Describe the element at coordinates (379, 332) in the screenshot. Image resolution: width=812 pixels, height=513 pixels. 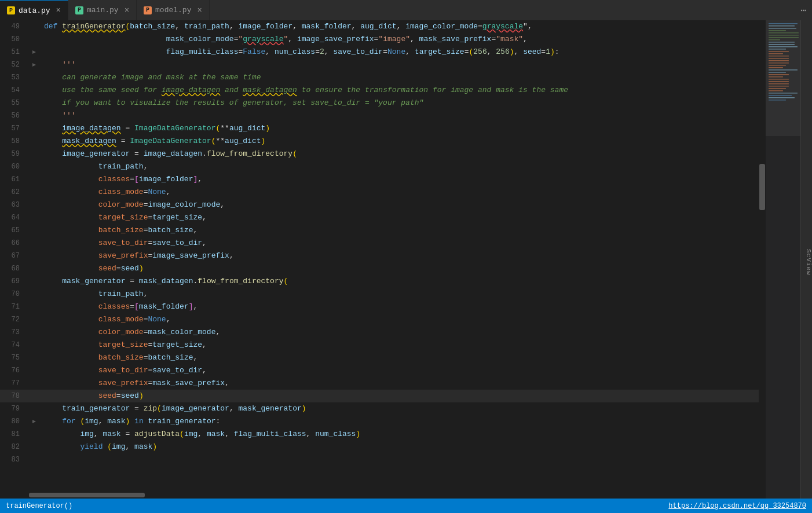
I see `code-line: 73 color_mode=mask_color_mode,` at that location.